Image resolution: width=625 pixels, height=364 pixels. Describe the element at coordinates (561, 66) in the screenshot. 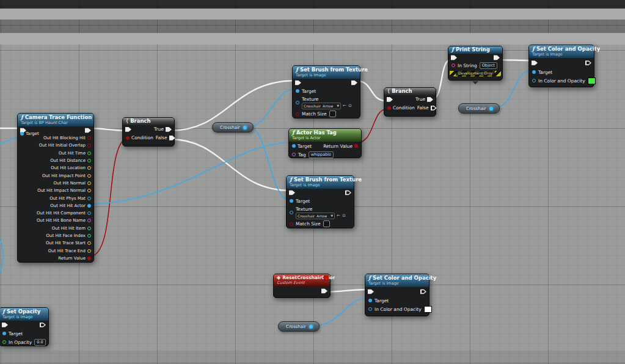

I see `node-set-color-and-opacity-top: ƒSet Color and Opacity Target is Image T…` at that location.